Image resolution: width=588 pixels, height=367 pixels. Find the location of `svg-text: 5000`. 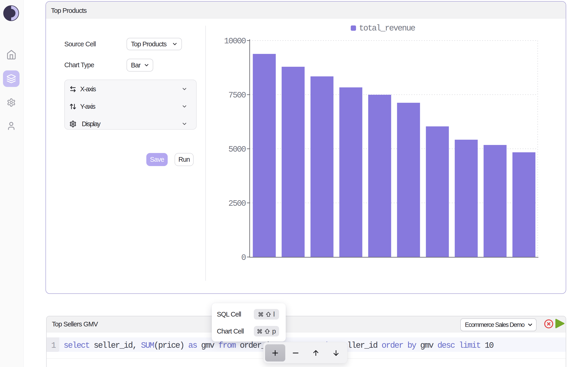

svg-text: 5000 is located at coordinates (237, 150).